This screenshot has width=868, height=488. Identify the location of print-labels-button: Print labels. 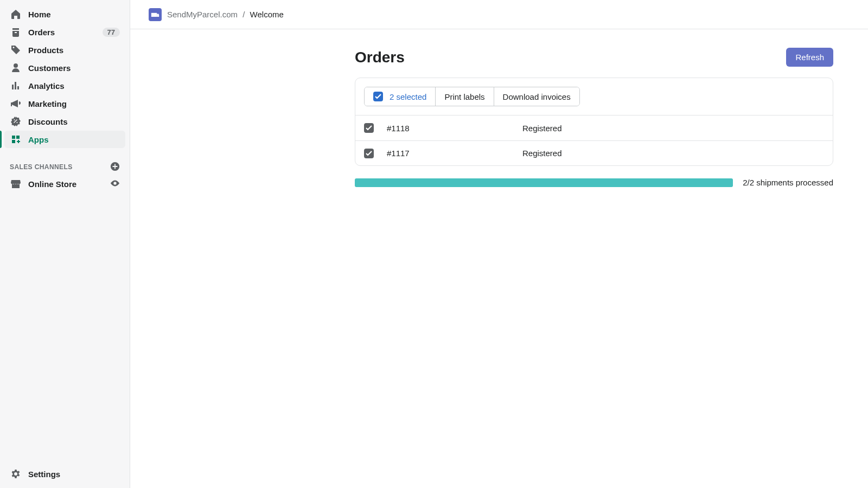
(464, 97).